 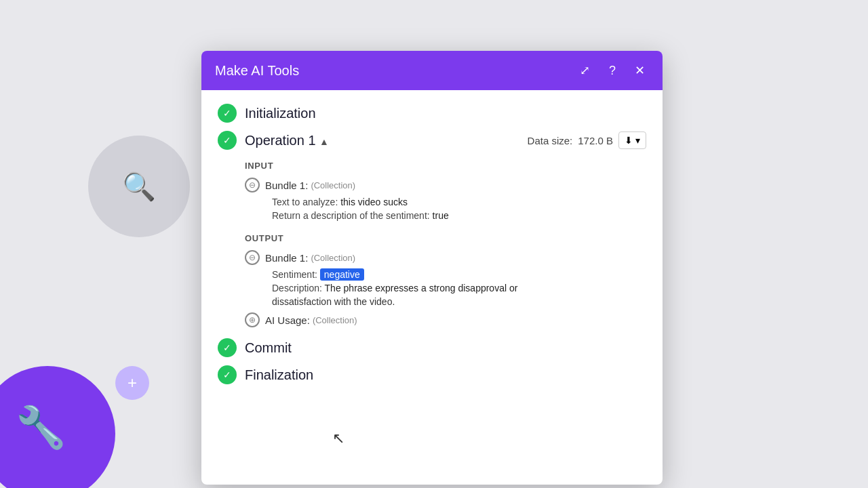 I want to click on output-bundle1-type: (Collection), so click(x=333, y=258).